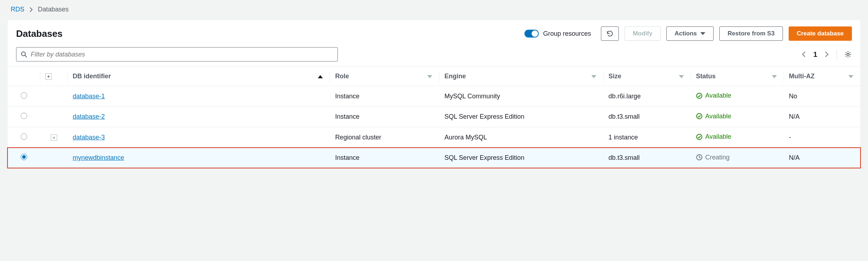 The image size is (868, 261). What do you see at coordinates (751, 34) in the screenshot?
I see `restore-from-s3-button: Restore from S3` at bounding box center [751, 34].